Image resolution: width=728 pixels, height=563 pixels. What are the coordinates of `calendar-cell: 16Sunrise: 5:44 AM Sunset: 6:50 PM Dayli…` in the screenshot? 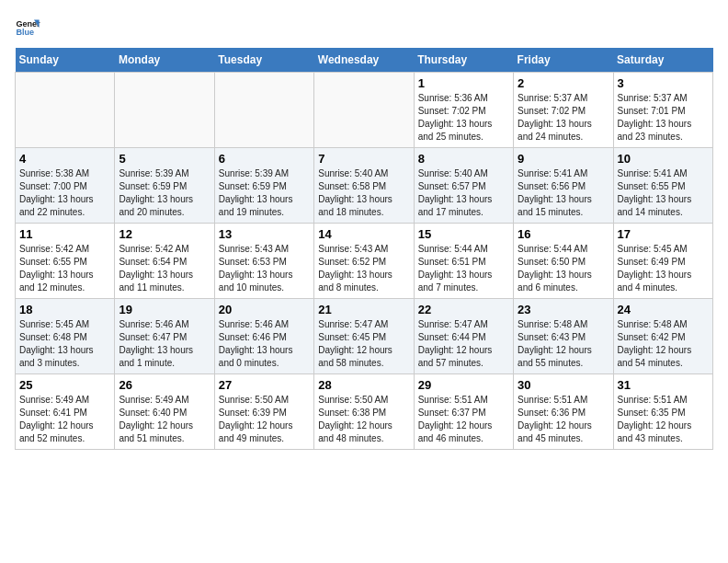 It's located at (563, 261).